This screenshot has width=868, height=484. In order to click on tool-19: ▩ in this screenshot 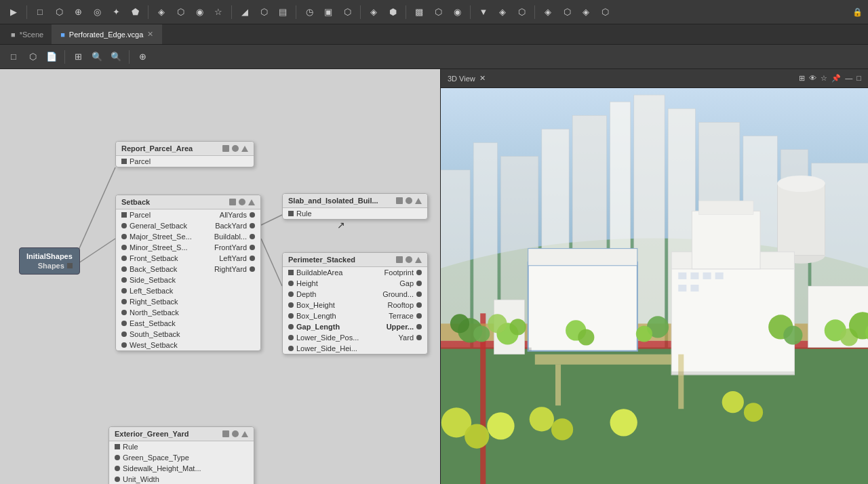, I will do `click(419, 12)`.